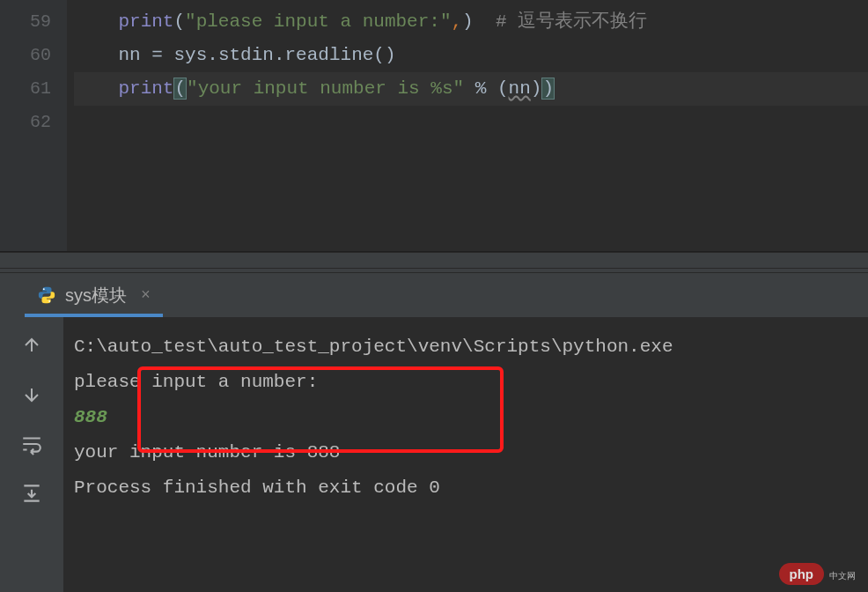 Image resolution: width=868 pixels, height=592 pixels. Describe the element at coordinates (471, 89) in the screenshot. I see `code-line-active: print("your input number is %s" % (nn))` at that location.